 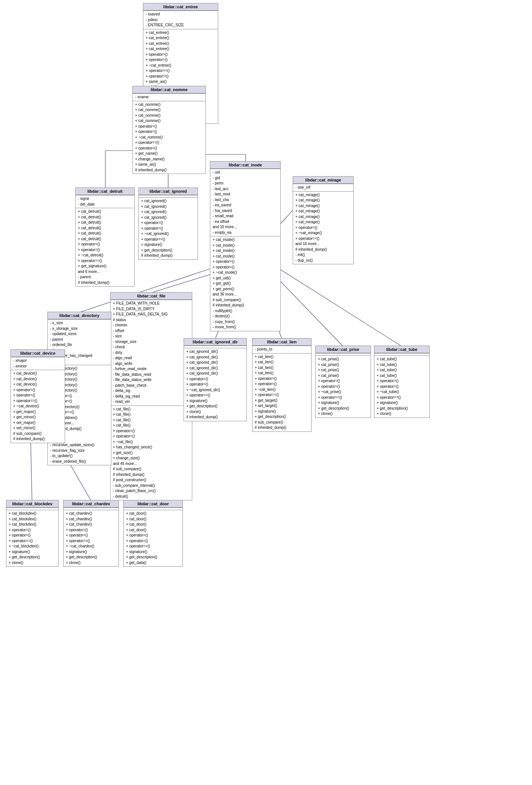 I want to click on cat-lien-box: libdar::cat_lien - points_to + cat_lien(…, so click(x=282, y=385).